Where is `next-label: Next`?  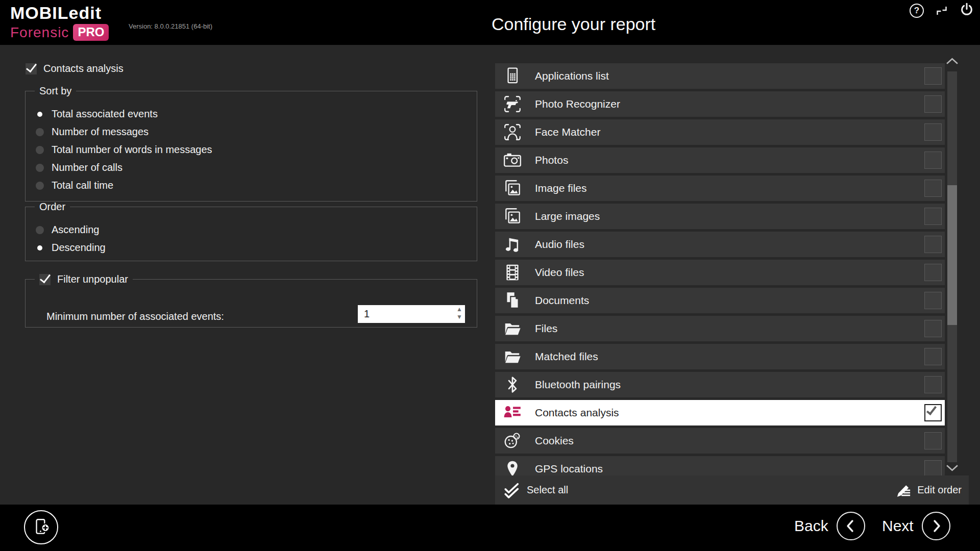 next-label: Next is located at coordinates (898, 526).